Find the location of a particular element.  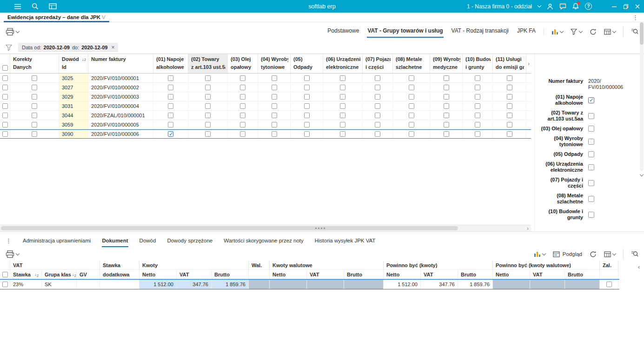

column-header: (08) Metaleszlachetne is located at coordinates (412, 63).